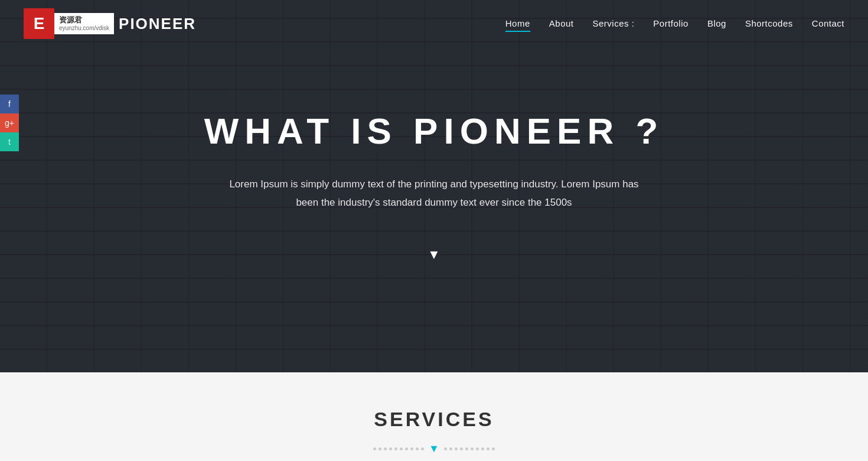 This screenshot has height=461, width=868. What do you see at coordinates (562, 24) in the screenshot?
I see `nav-link-about: About` at bounding box center [562, 24].